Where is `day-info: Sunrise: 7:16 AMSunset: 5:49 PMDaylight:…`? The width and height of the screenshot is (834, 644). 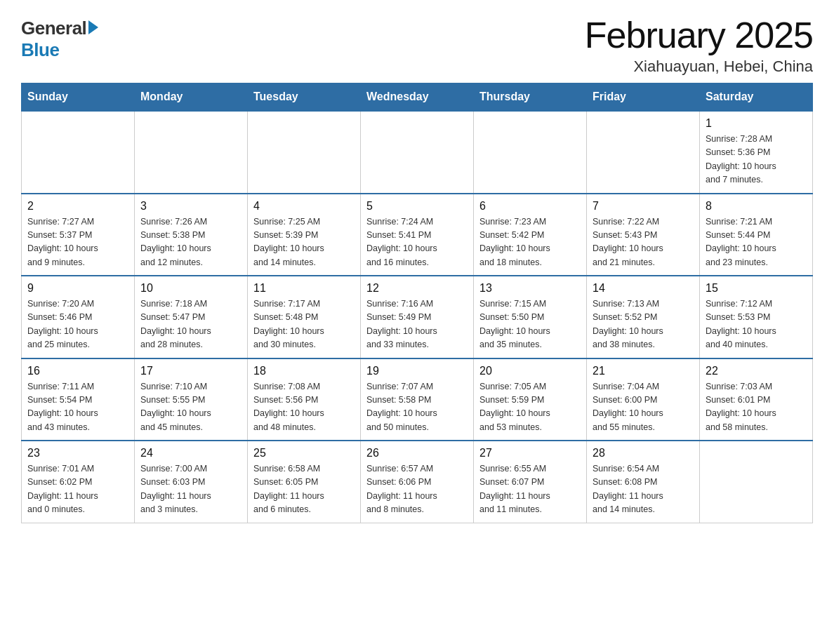 day-info: Sunrise: 7:16 AMSunset: 5:49 PMDaylight:… is located at coordinates (417, 325).